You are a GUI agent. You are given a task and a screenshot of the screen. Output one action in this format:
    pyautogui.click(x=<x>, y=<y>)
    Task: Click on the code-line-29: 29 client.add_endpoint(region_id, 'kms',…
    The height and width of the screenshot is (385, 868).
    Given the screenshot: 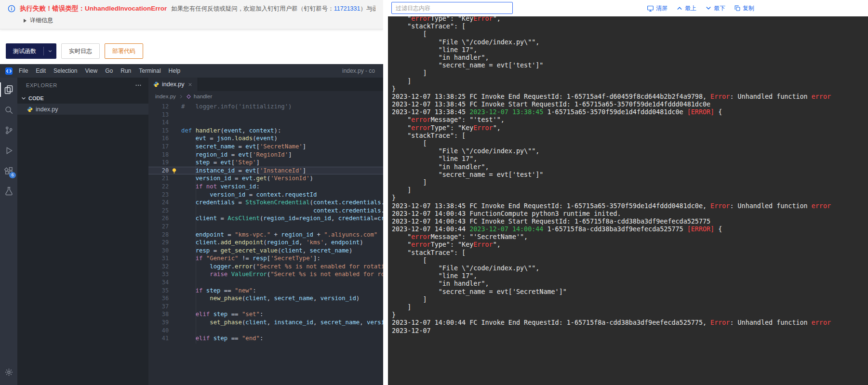 What is the action you would take?
    pyautogui.click(x=266, y=243)
    